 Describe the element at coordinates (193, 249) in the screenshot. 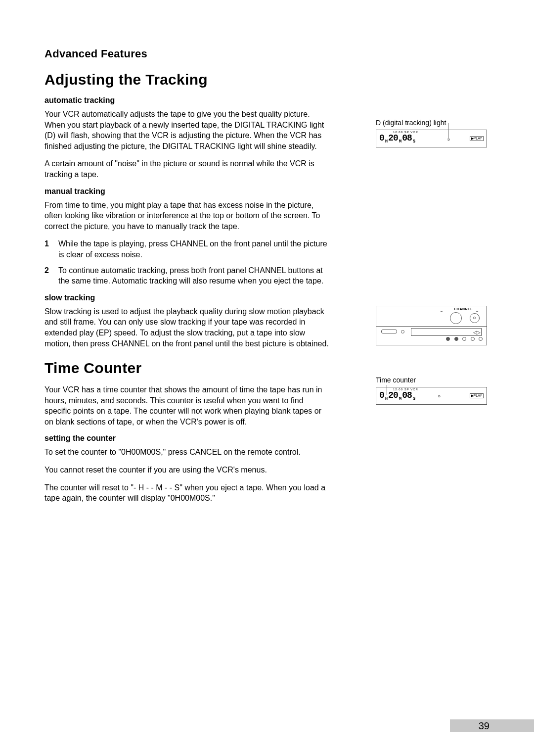

I see `step-text: While the tape is playing, press CHANNEL…` at that location.